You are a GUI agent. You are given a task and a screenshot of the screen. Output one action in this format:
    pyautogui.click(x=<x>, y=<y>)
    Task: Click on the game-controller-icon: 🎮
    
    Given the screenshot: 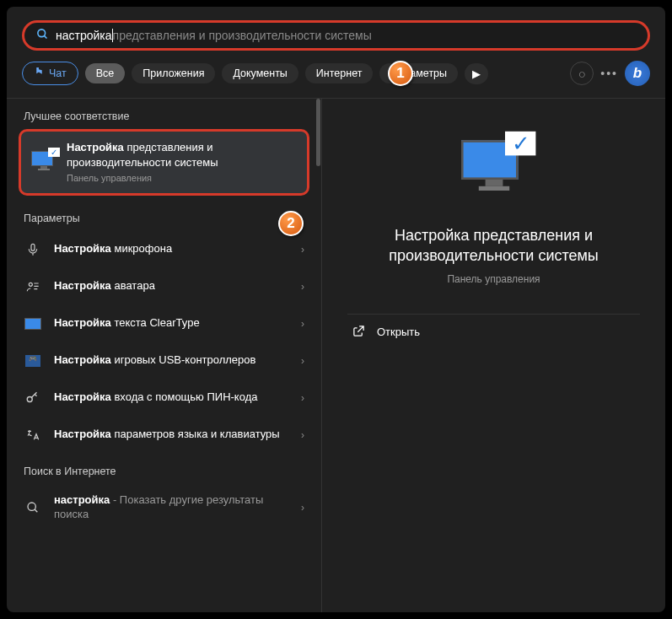 What is the action you would take?
    pyautogui.click(x=33, y=361)
    